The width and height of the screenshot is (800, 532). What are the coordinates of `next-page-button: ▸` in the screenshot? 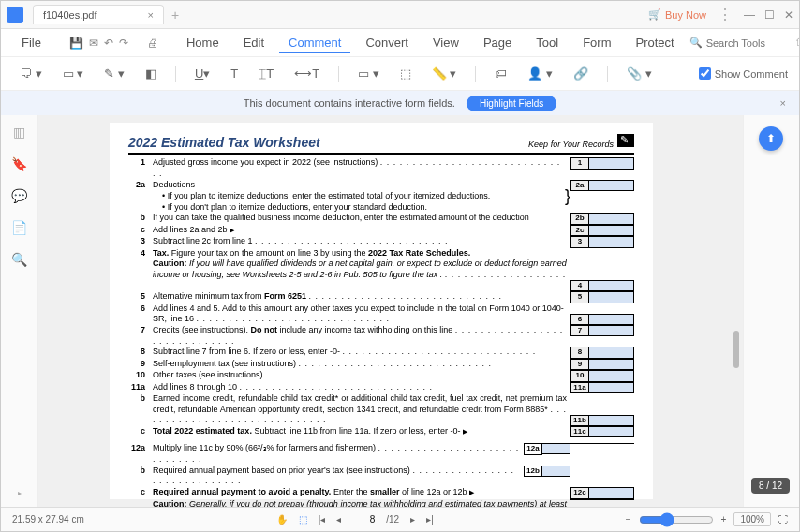 It's located at (412, 519).